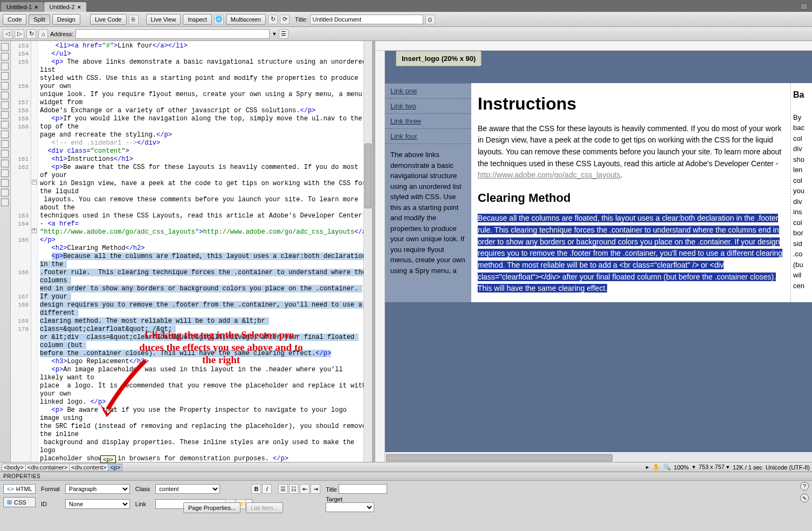 This screenshot has width=812, height=531. Describe the element at coordinates (799, 202) in the screenshot. I see `right-text: Bybaccoldivsholencolyoudivinscolborsid.c…` at that location.